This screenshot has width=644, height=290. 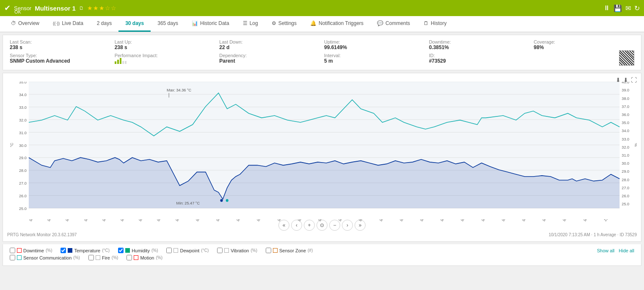 I want to click on svg-text: 33.0, so click(x=625, y=139).